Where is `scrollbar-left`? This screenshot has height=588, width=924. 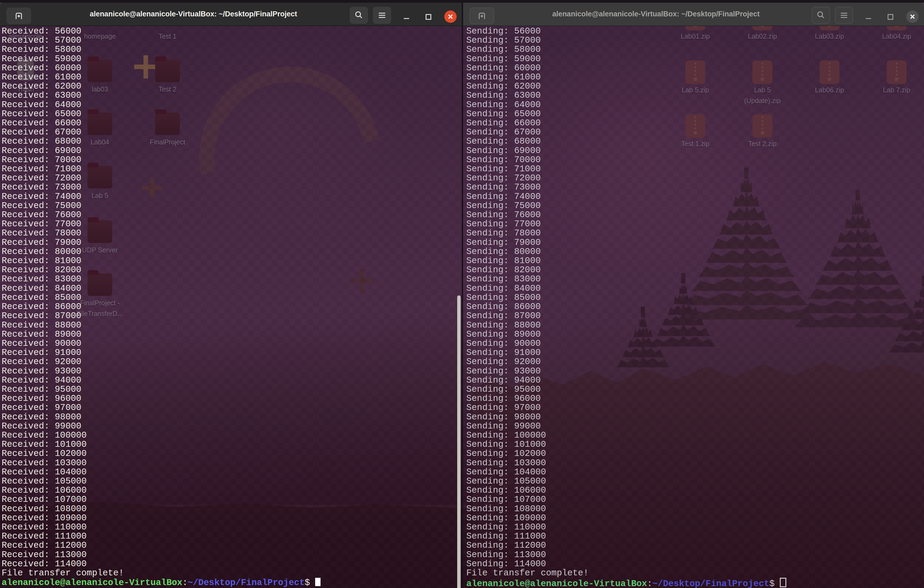 scrollbar-left is located at coordinates (459, 441).